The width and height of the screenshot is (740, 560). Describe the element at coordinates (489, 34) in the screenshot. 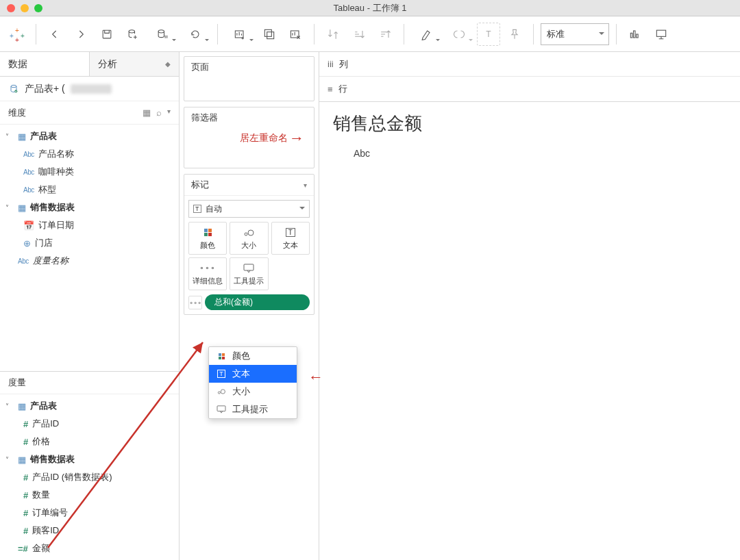

I see `text-table-button: T` at that location.